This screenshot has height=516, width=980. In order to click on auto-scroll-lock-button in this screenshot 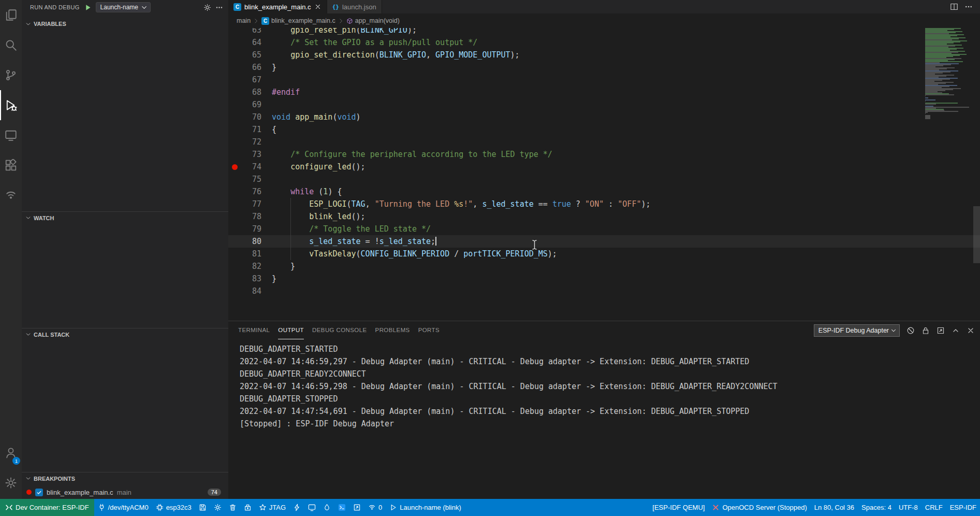, I will do `click(926, 331)`.